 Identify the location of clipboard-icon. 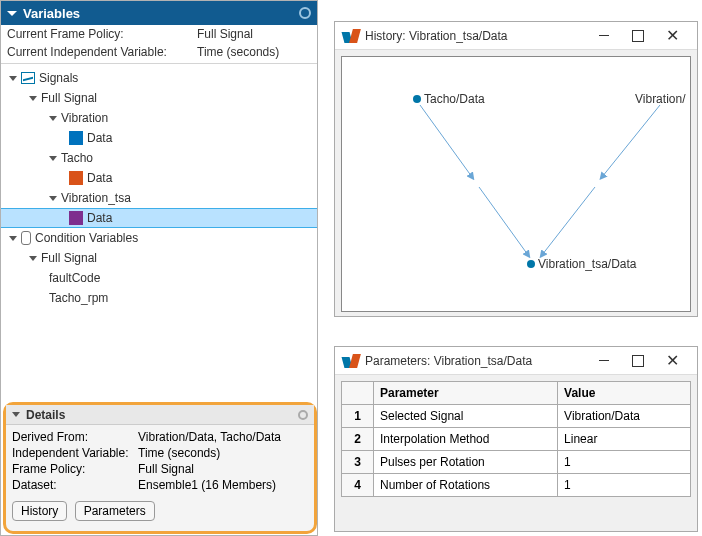
(26, 238).